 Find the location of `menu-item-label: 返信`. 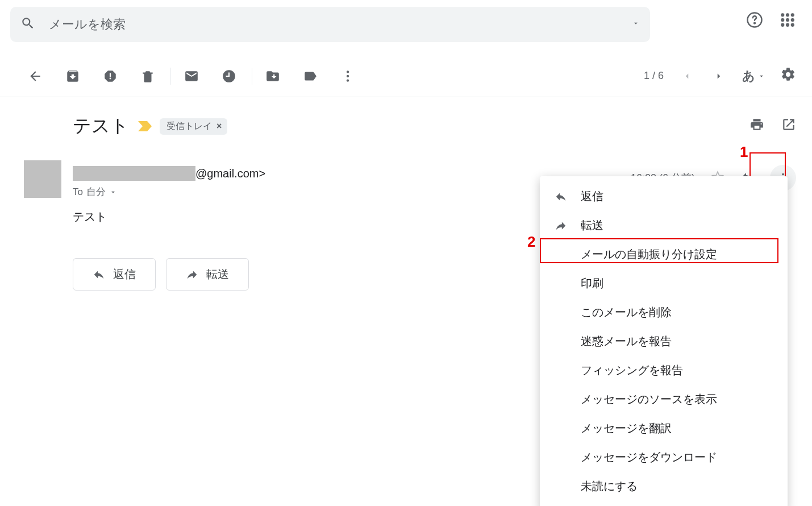

menu-item-label: 返信 is located at coordinates (592, 197).